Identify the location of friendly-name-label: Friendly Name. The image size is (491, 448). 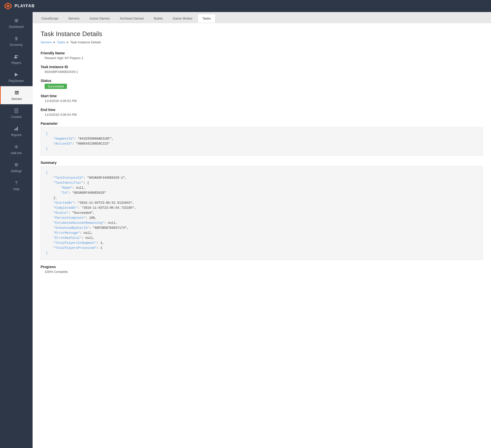
(262, 53).